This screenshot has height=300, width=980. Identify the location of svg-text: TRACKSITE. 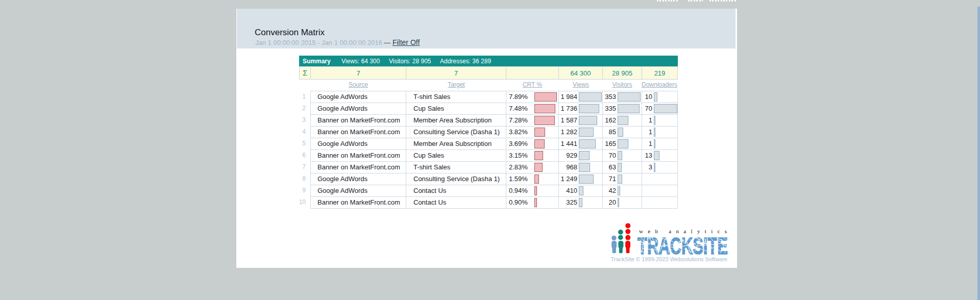
(683, 246).